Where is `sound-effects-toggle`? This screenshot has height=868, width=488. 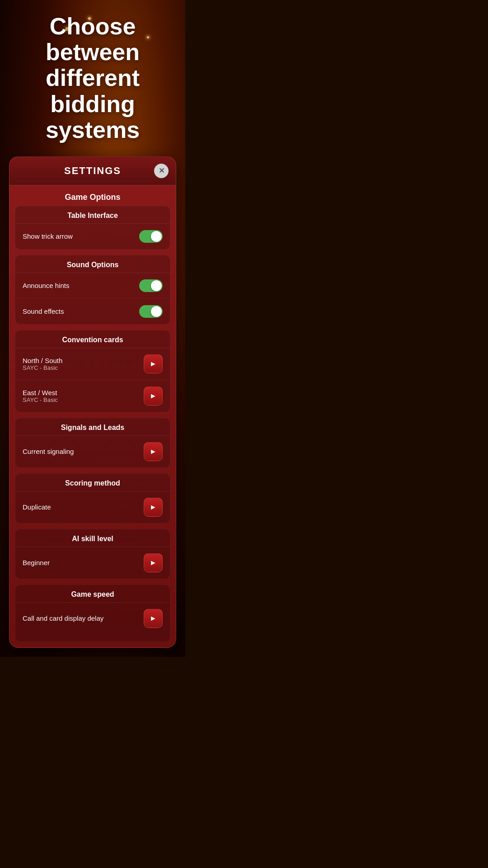
sound-effects-toggle is located at coordinates (151, 311).